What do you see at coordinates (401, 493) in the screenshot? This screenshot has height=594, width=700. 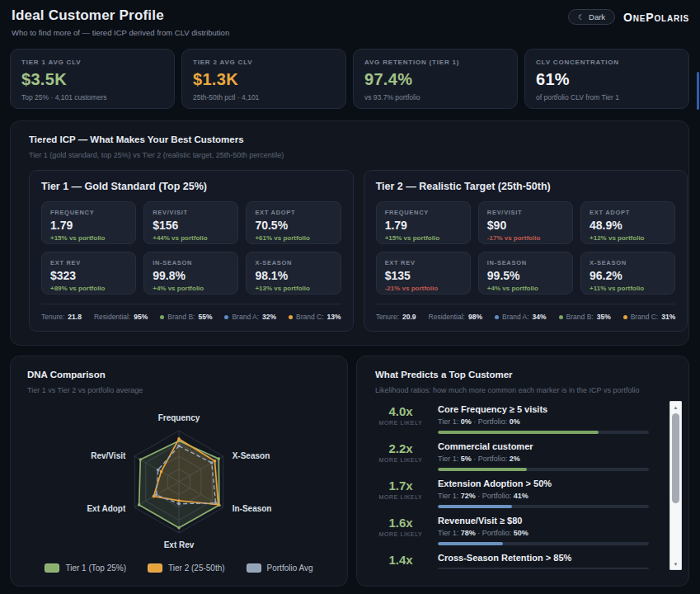 I see `predictor-ratio-block: 1.7x MORE LIKELY` at bounding box center [401, 493].